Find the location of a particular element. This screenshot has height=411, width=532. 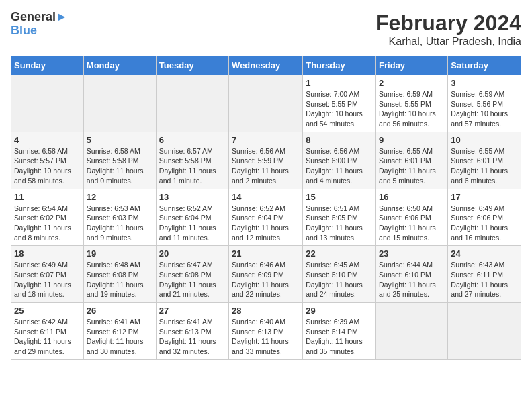

day-info: Sunrise: 6:58 AMSunset: 5:57 PMDaylight:… is located at coordinates (47, 167).